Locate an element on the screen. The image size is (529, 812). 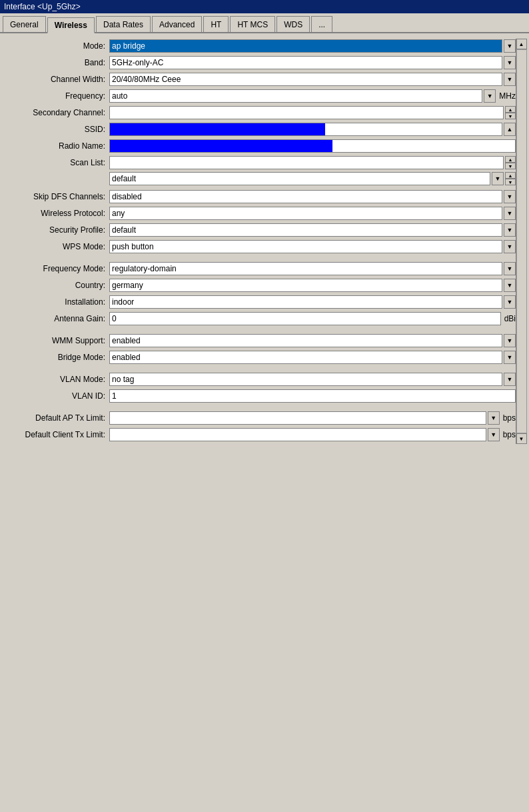
vlan-mode-dropdown-btn: ▼ is located at coordinates (510, 379).